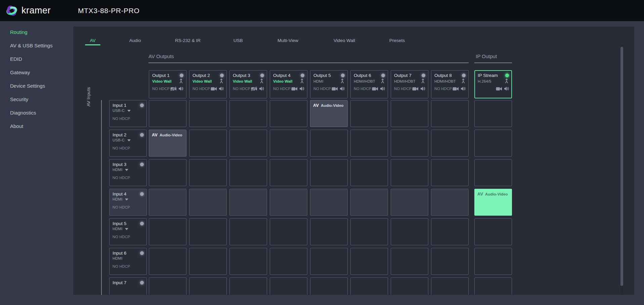 This screenshot has height=305, width=644. What do you see at coordinates (289, 84) in the screenshot?
I see `output-card: Output 4 Video Wall NO HDCP` at bounding box center [289, 84].